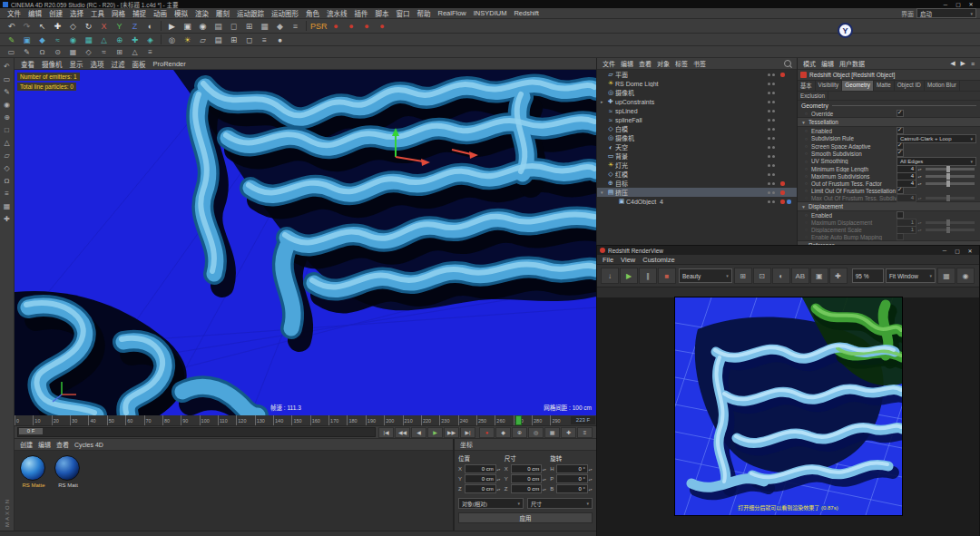 This screenshot has width=980, height=536. I want to click on geometry-section-header: Geometry, so click(889, 105).